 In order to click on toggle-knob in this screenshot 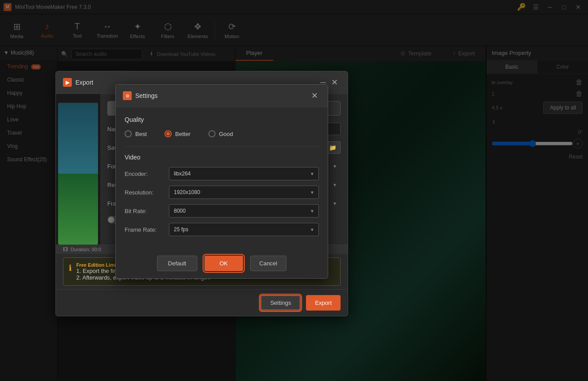, I will do `click(111, 220)`.